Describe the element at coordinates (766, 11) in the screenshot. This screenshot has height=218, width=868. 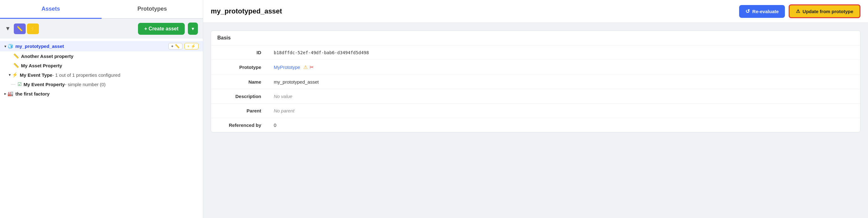
I see `reeval-label: Re-evaluate` at that location.